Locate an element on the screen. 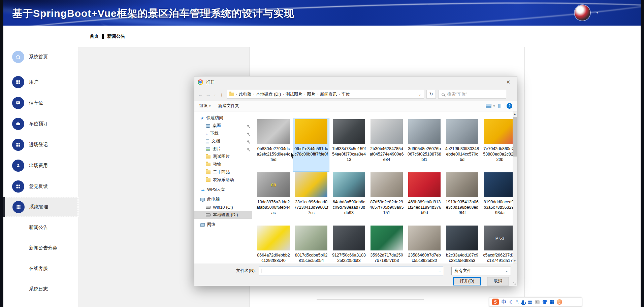 The height and width of the screenshot is (307, 644). sidebar-item-label: 停车位 is located at coordinates (36, 103).